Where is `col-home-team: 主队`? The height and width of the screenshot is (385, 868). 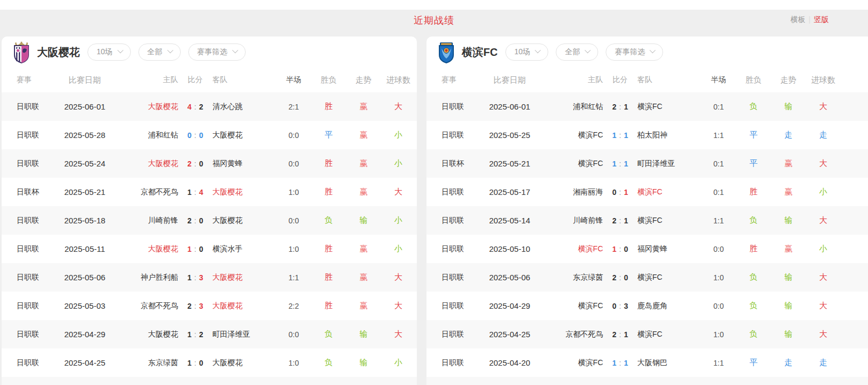
col-home-team: 主队 is located at coordinates (571, 80).